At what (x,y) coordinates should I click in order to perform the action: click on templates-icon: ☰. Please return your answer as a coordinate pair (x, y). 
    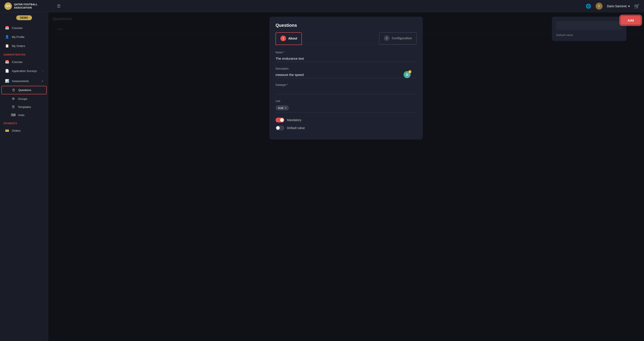
    Looking at the image, I should click on (13, 107).